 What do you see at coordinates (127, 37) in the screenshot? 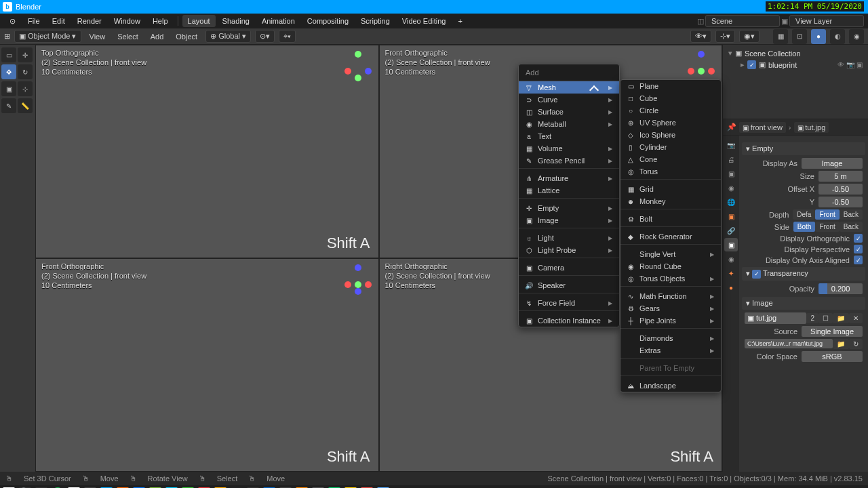
I see `header-select: Select` at bounding box center [127, 37].